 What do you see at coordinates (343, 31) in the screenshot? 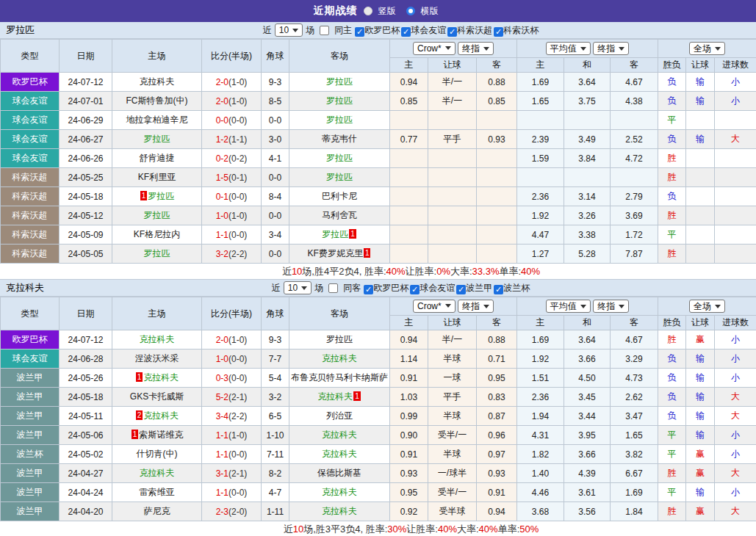
I see `same-venue-label: 同主` at bounding box center [343, 31].